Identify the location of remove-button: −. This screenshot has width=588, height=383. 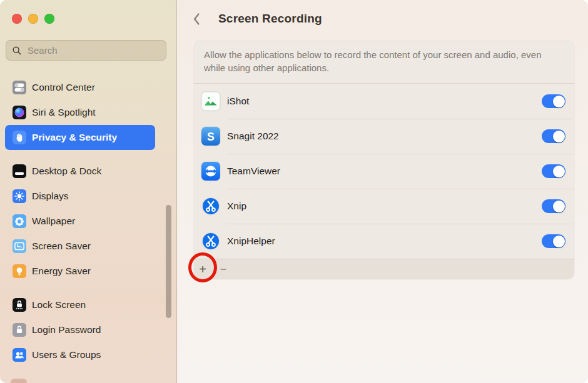
(223, 270).